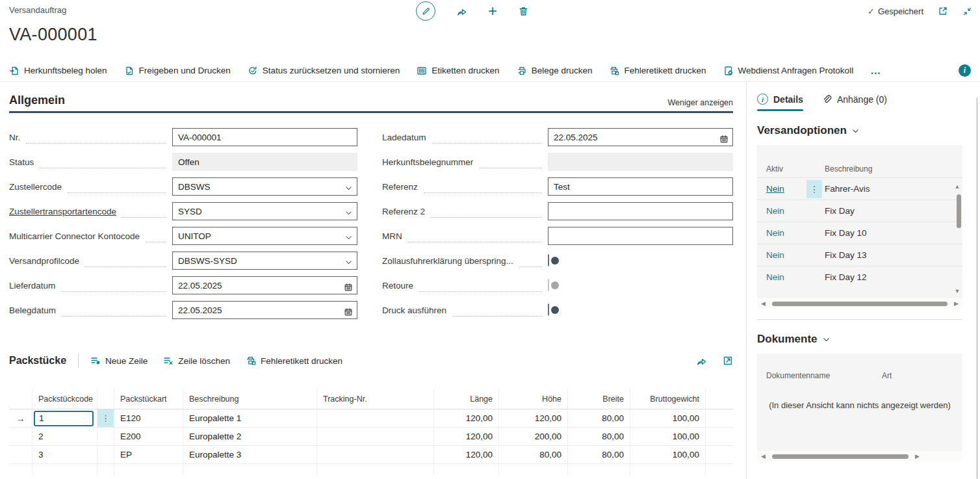 The width and height of the screenshot is (980, 479). Describe the element at coordinates (860, 222) in the screenshot. I see `versandoptionen-table: Aktiv Beschreibung Nein ⋮ Fahrer-Avis Ne…` at that location.